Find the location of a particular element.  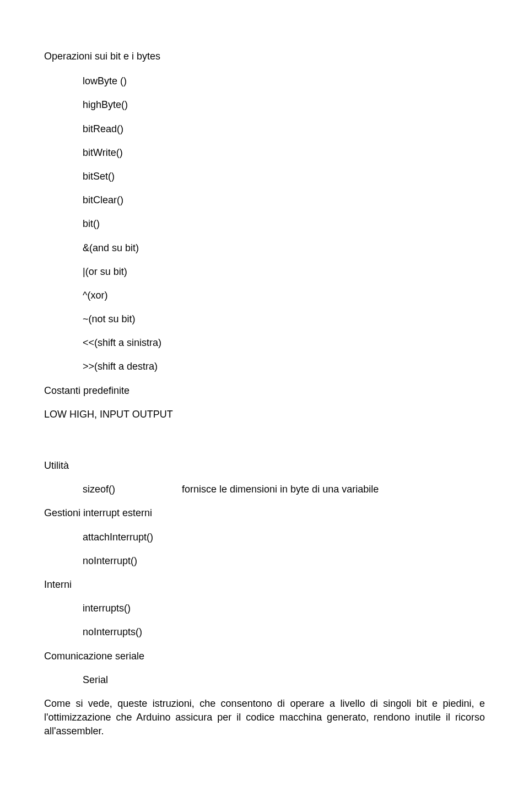

list-item: &(and su bit) is located at coordinates (284, 248).